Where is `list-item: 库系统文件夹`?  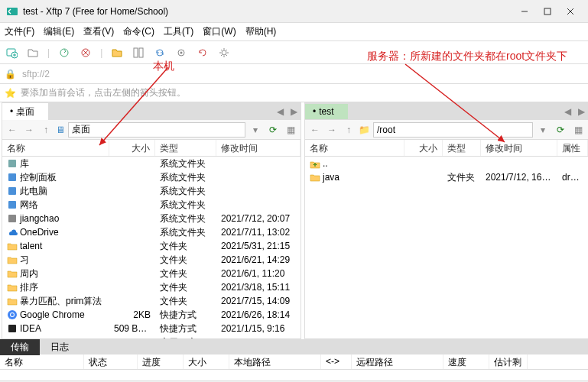
list-item: 库系统文件夹 is located at coordinates (151, 163).